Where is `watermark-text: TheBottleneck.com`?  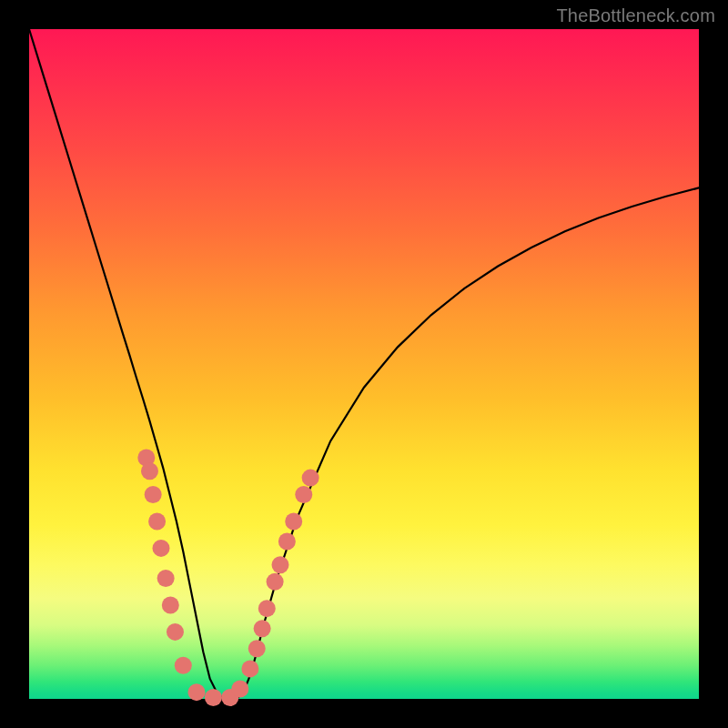
watermark-text: TheBottleneck.com is located at coordinates (635, 16).